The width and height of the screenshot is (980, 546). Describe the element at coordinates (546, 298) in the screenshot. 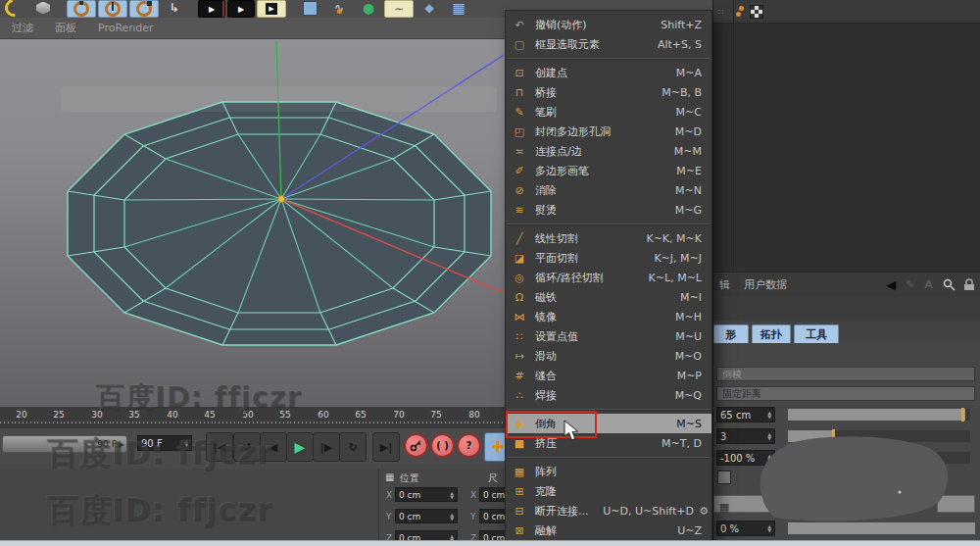

I see `menu-item-label: 磁铁` at that location.